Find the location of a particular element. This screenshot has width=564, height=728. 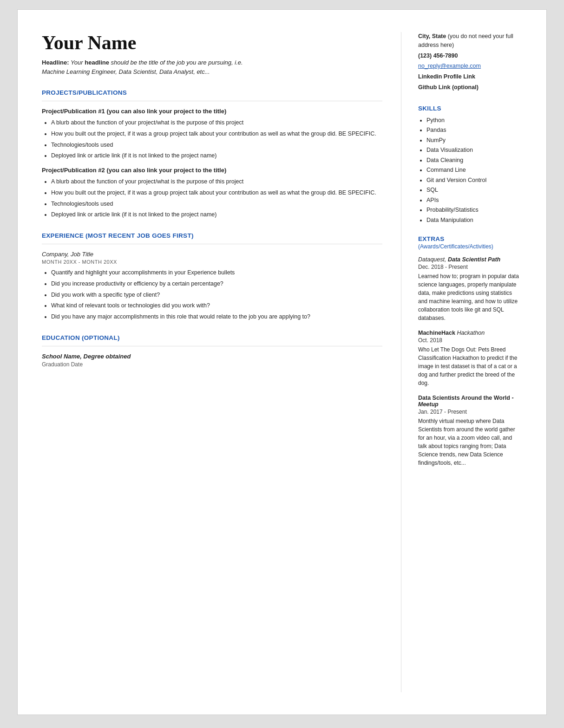

list-item: Did you have any major accomplishments i… is located at coordinates (216, 317).